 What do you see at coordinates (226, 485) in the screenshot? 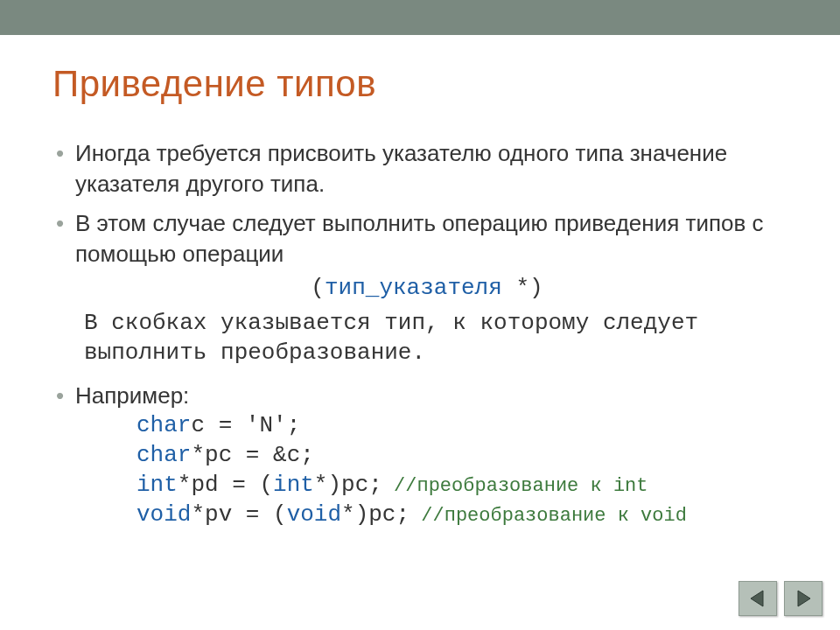
I see `code-l3-mid: *pd = (` at bounding box center [226, 485].